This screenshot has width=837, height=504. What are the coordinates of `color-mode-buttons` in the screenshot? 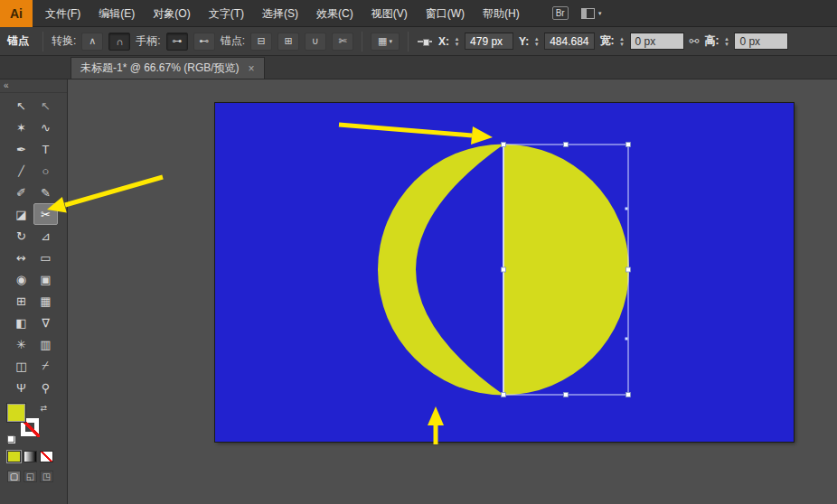 It's located at (37, 457).